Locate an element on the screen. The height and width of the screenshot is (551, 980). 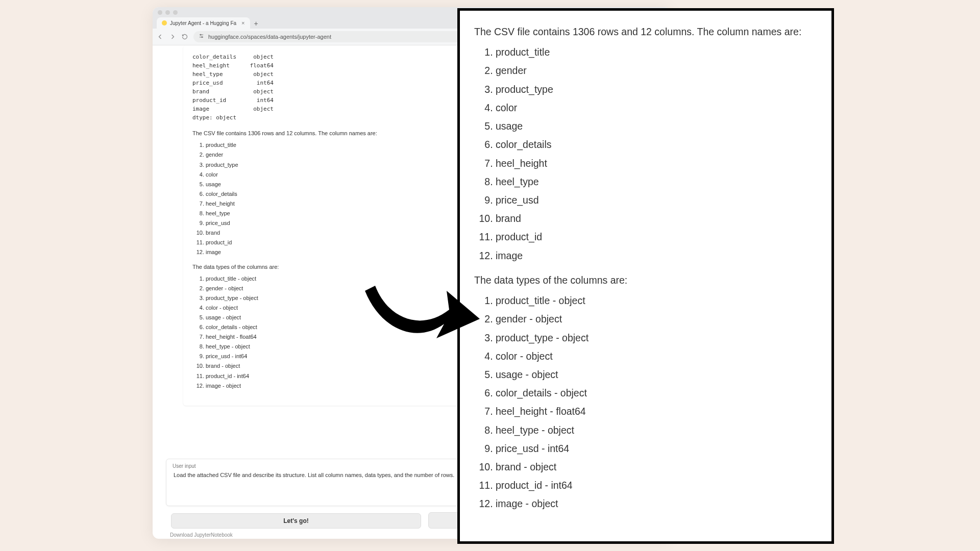
list-item: color is located at coordinates (656, 108).